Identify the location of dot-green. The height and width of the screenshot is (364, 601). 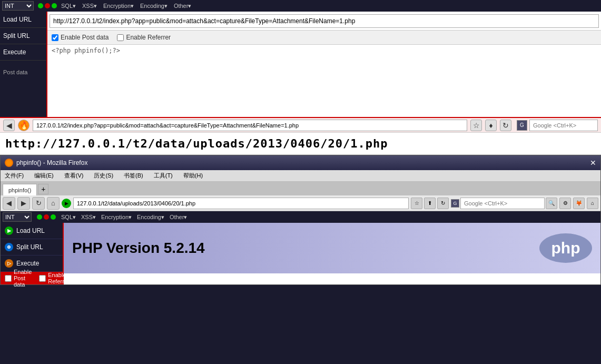
(41, 6).